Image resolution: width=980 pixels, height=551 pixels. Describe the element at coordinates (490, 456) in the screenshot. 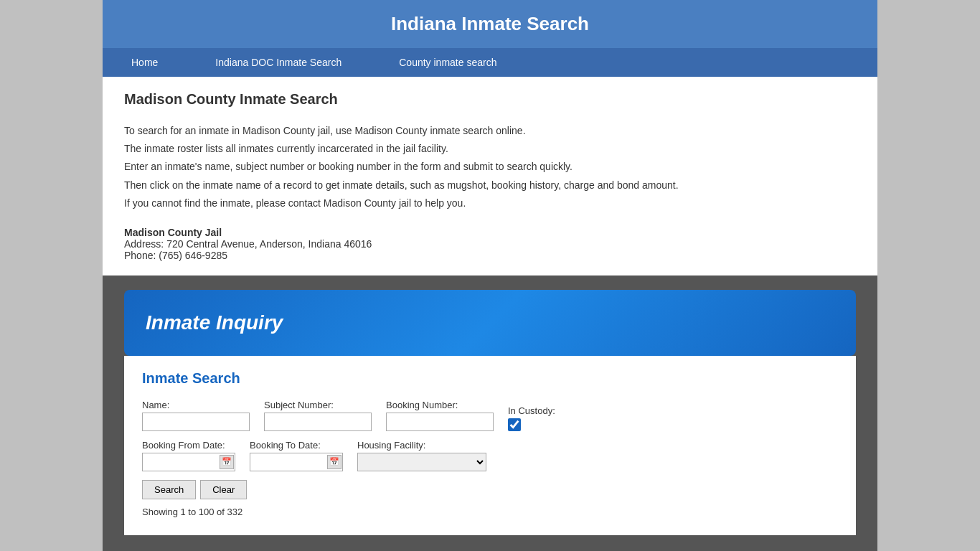

I see `form-row-2: Booking From Date: 📅 Booking To Date: 📅` at that location.